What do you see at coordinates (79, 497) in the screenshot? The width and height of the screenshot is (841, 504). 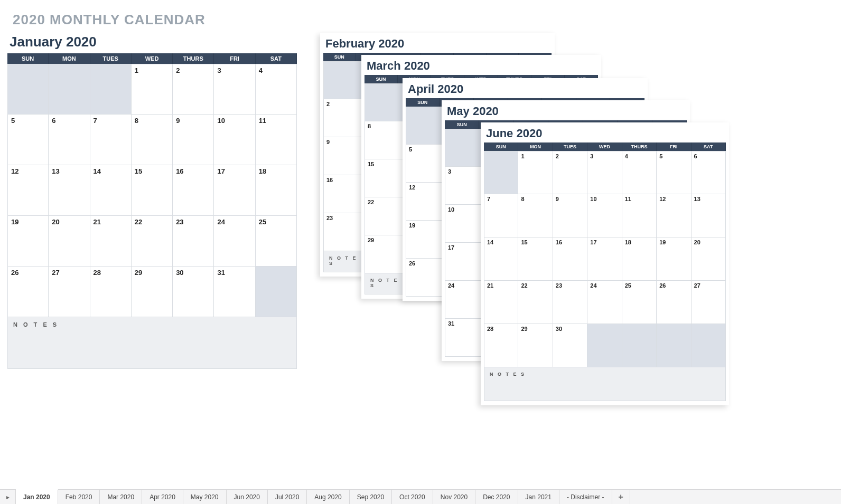 I see `sheet-tab: Feb 2020` at bounding box center [79, 497].